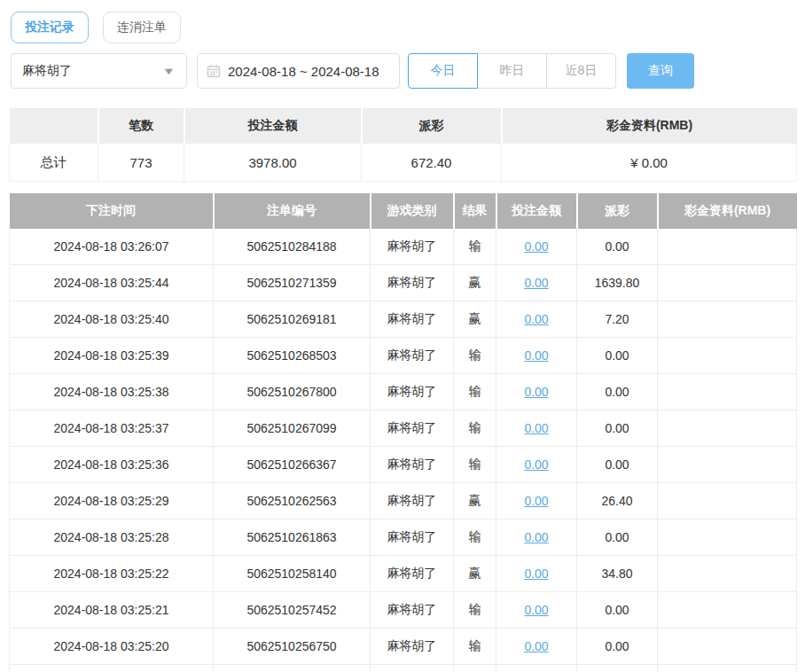 Image resolution: width=805 pixels, height=672 pixels. What do you see at coordinates (293, 356) in the screenshot?
I see `order-number-cell: 5062510268503` at bounding box center [293, 356].